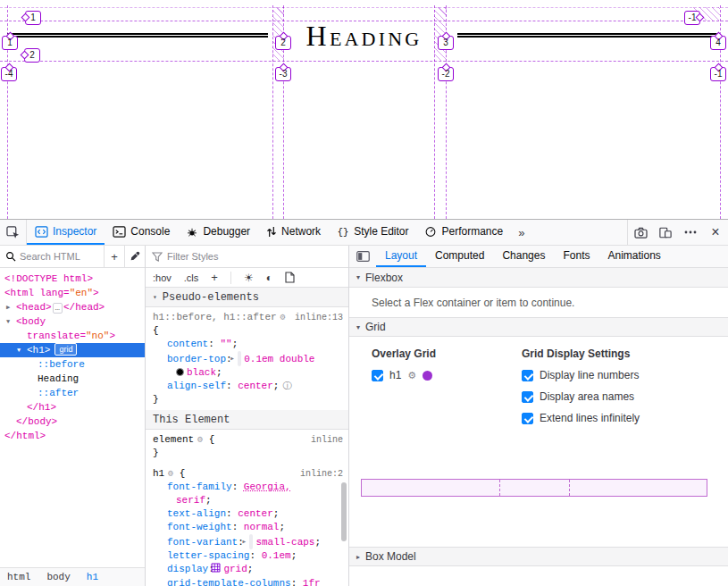 This screenshot has height=586, width=728. Describe the element at coordinates (539, 278) in the screenshot. I see `flexbox-section-header: ▾ Flexbox` at that location.